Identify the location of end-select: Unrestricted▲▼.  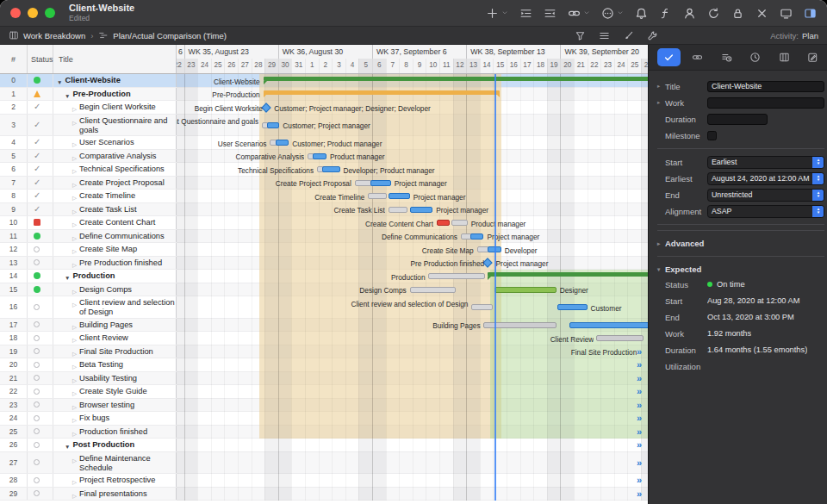
(766, 195).